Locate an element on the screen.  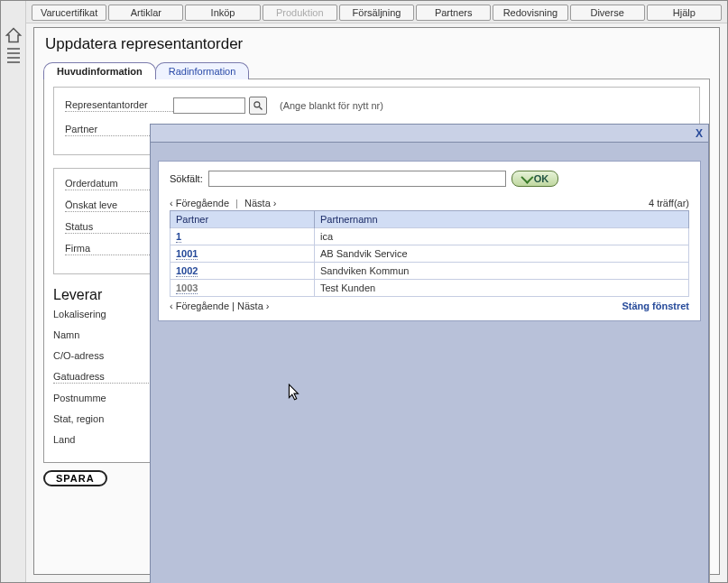
menu-produktion: Produktion is located at coordinates (299, 13).